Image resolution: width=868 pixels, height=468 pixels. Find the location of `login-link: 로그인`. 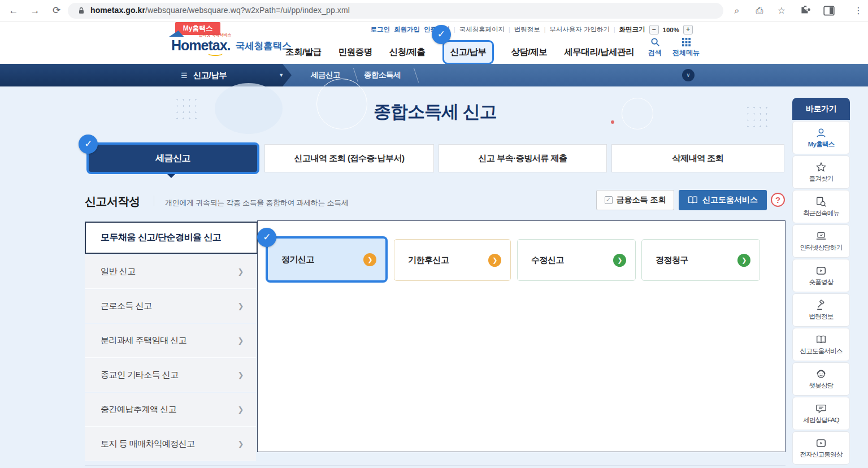

login-link: 로그인 is located at coordinates (380, 29).